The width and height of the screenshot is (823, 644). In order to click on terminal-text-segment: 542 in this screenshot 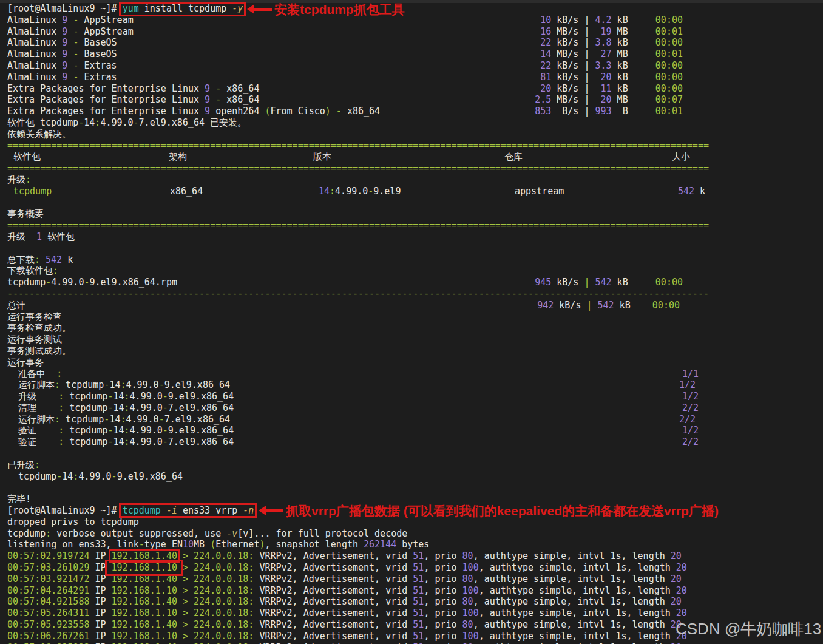, I will do `click(686, 191)`.